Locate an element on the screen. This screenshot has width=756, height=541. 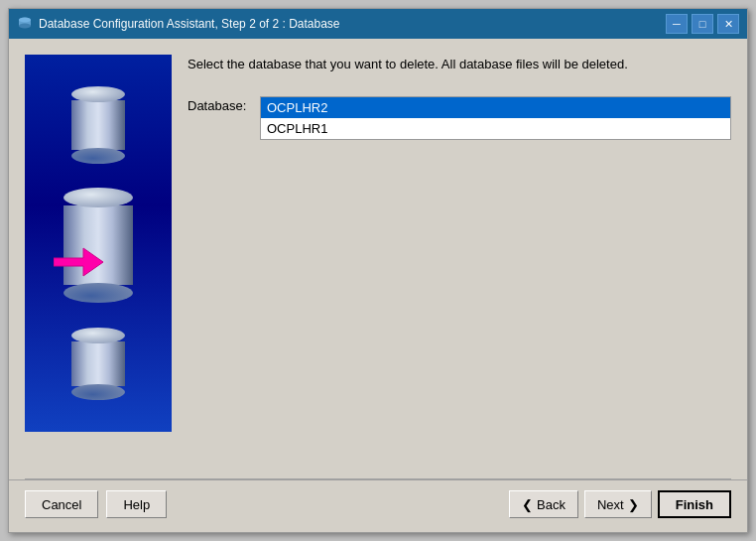
cylinder-bot-body is located at coordinates (98, 363).